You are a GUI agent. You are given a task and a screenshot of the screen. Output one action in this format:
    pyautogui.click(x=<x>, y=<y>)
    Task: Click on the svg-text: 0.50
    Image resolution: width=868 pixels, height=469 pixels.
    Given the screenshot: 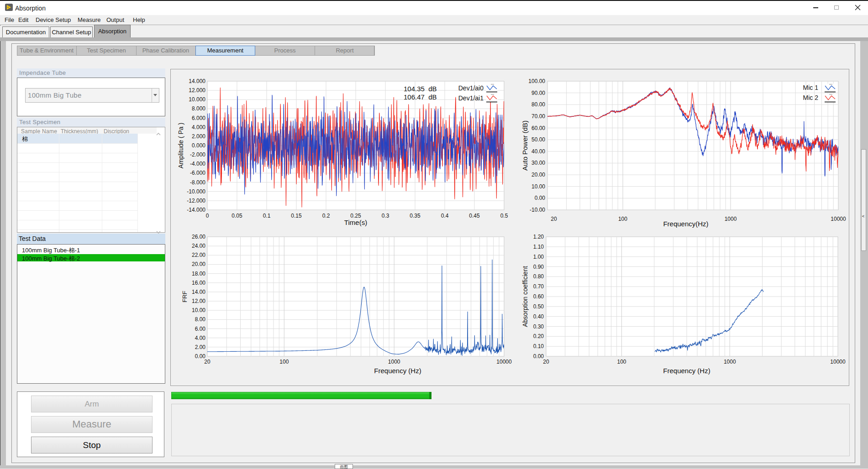 What is the action you would take?
    pyautogui.click(x=539, y=307)
    